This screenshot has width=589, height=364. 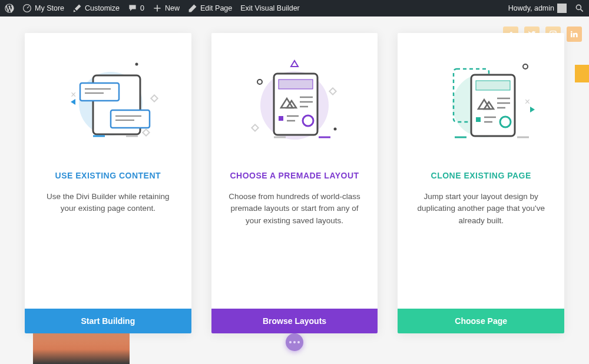 I want to click on howdy-account: Howdy, admin, so click(x=537, y=8).